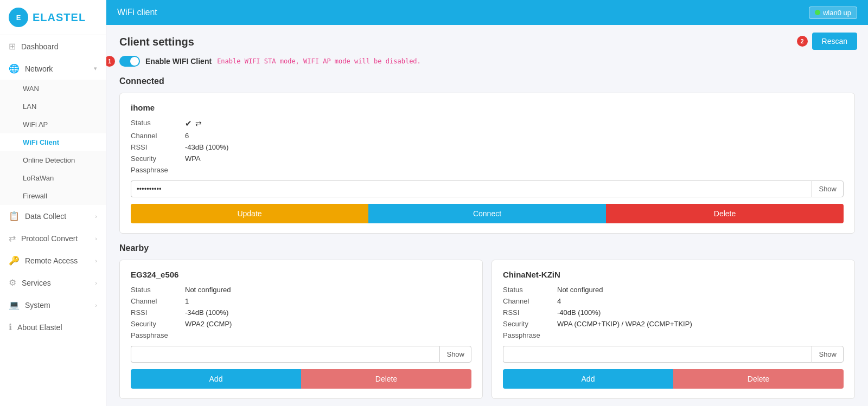 The image size is (868, 406). What do you see at coordinates (301, 330) in the screenshot?
I see `nearby-card-eg324: EG324_e506 Status Not configured Channel…` at bounding box center [301, 330].